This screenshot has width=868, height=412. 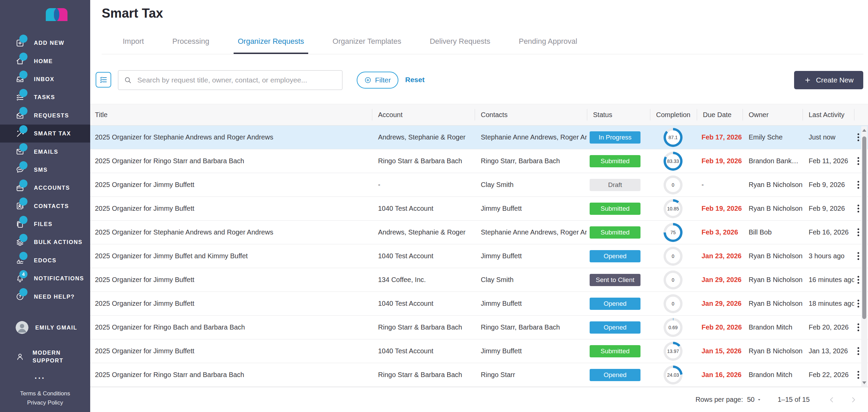 I want to click on cell-due-date: -, so click(x=719, y=185).